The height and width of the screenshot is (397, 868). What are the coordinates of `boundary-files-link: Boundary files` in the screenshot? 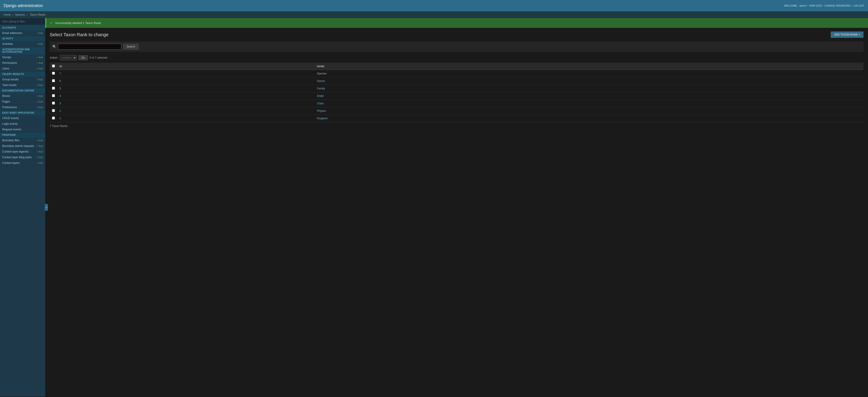 It's located at (11, 140).